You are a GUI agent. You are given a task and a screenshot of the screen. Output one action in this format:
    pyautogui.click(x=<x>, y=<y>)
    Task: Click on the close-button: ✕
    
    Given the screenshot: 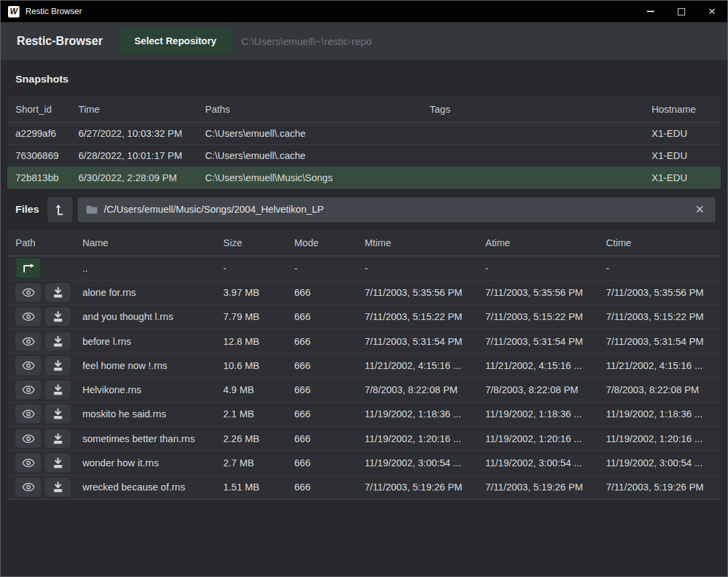 What is the action you would take?
    pyautogui.click(x=712, y=11)
    